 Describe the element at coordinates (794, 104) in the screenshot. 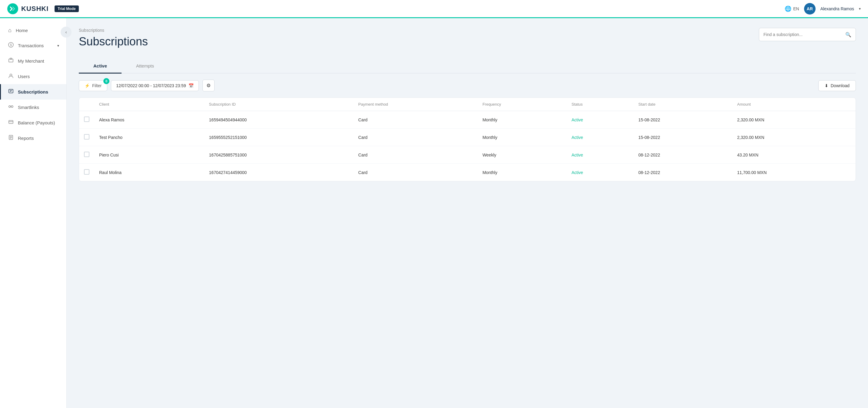

I see `th-amount: Amount` at that location.